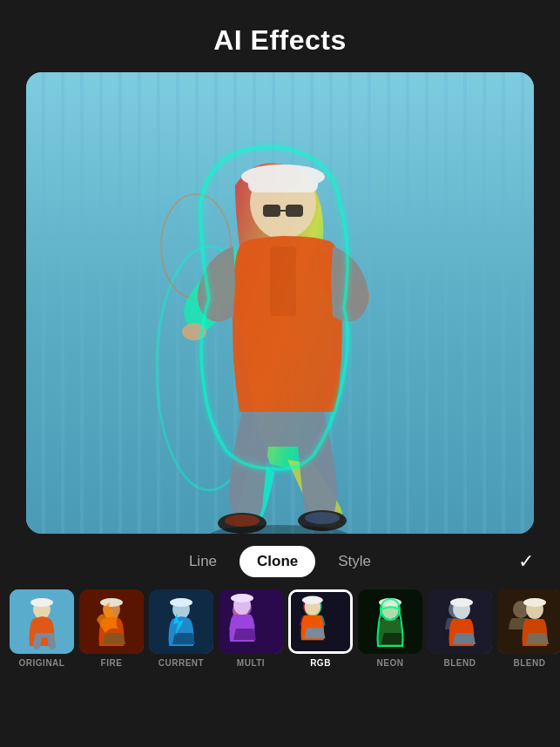 The image size is (560, 747). I want to click on confirm-button: ✓, so click(526, 562).